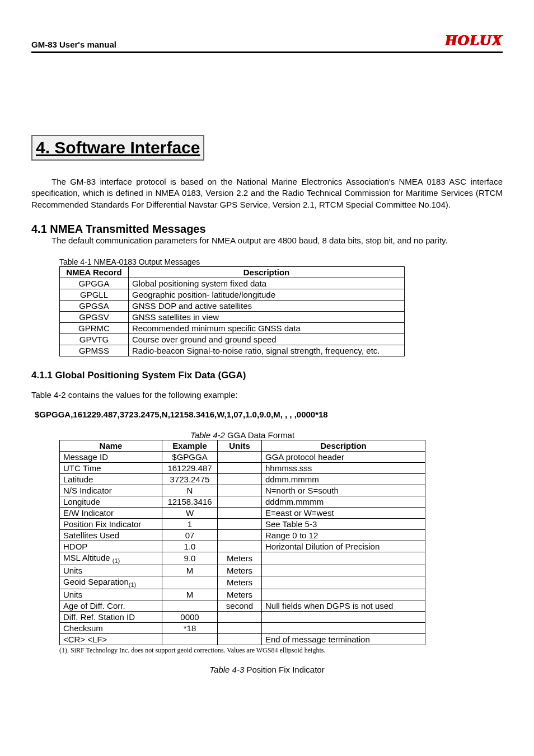 The height and width of the screenshot is (756, 534). Describe the element at coordinates (243, 617) in the screenshot. I see `table-row: Diff. Ref. Station ID0000` at that location.